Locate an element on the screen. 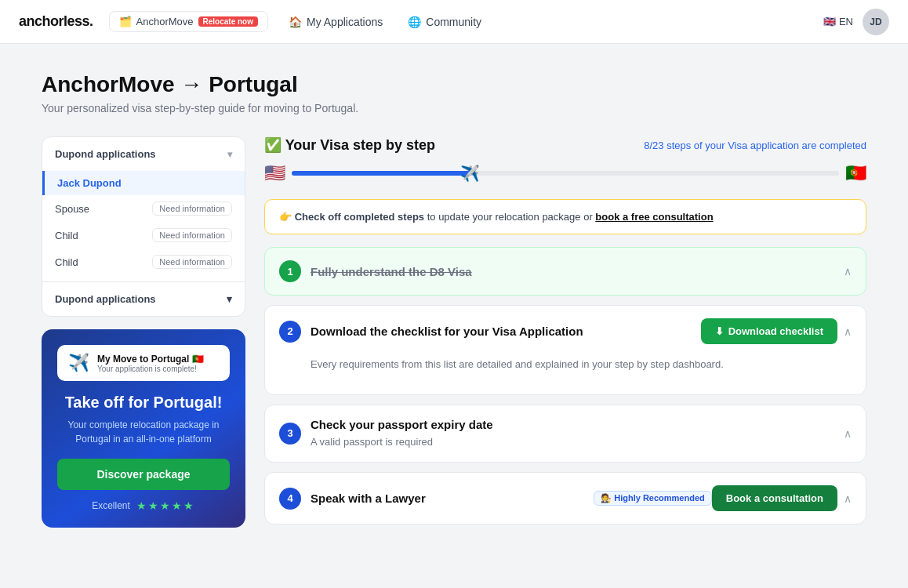 This screenshot has width=908, height=588. language-label: EN is located at coordinates (846, 22).